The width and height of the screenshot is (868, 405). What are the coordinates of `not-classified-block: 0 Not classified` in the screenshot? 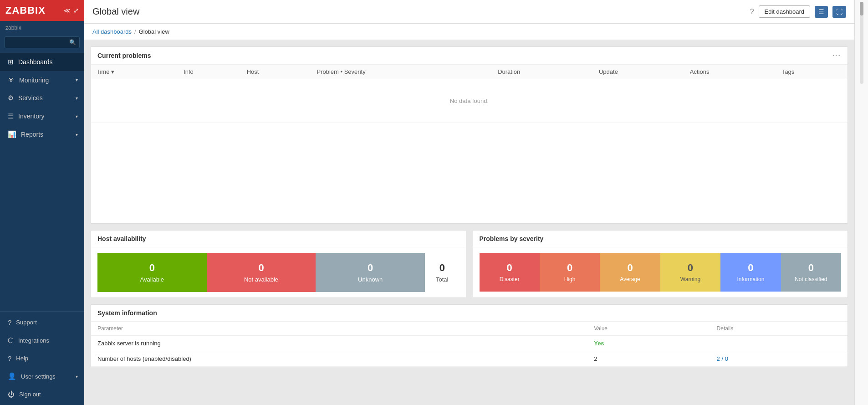 It's located at (811, 272).